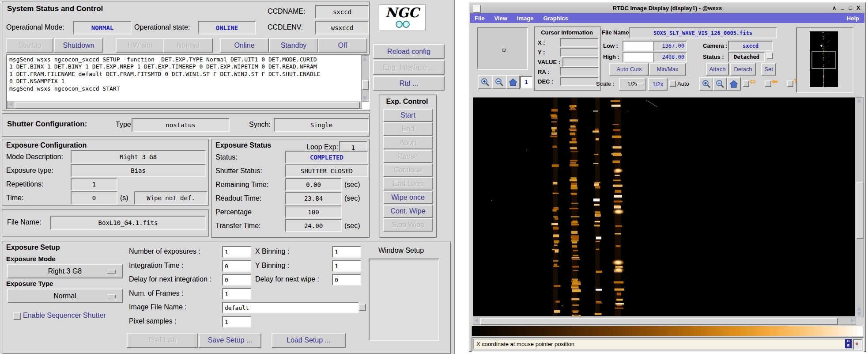  I want to click on window-setup-list, so click(404, 300).